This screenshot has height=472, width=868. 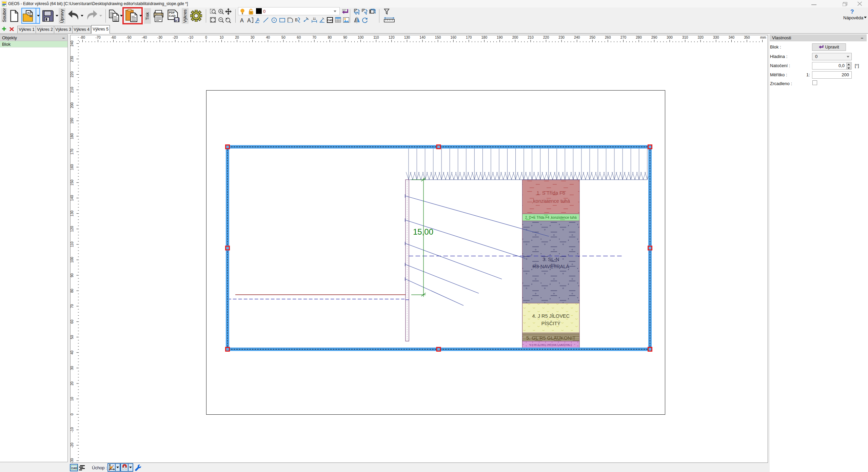 What do you see at coordinates (670, 37) in the screenshot?
I see `svg-text: 300` at bounding box center [670, 37].